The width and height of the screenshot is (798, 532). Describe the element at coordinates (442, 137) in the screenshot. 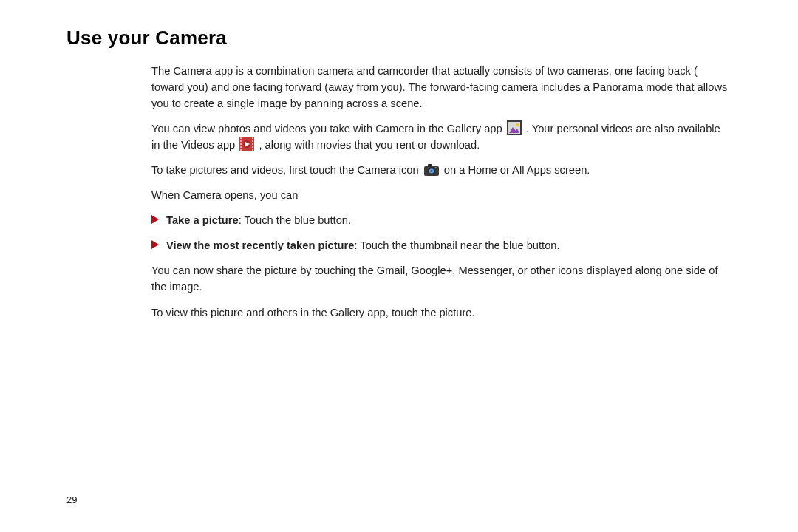

I see `gallery-videos-paragraph: You can view photos and videos you take …` at that location.